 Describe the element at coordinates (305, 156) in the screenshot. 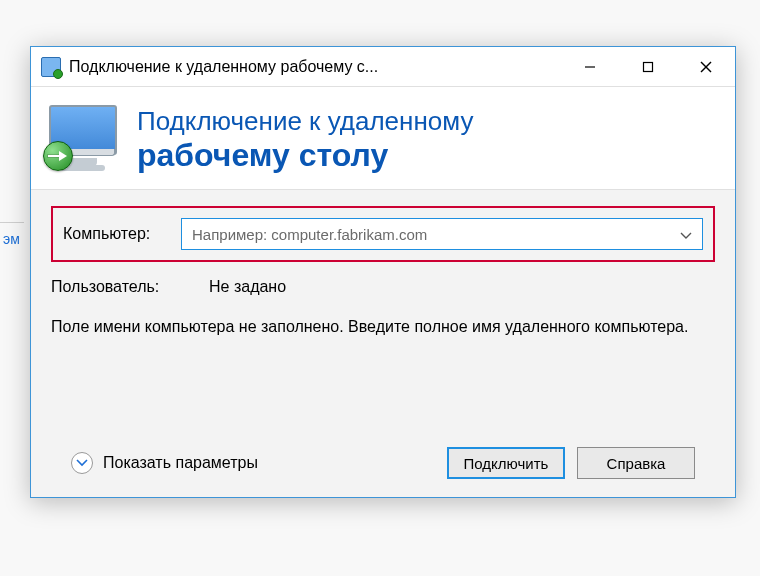

I see `heading-line2: рабочему столу` at that location.